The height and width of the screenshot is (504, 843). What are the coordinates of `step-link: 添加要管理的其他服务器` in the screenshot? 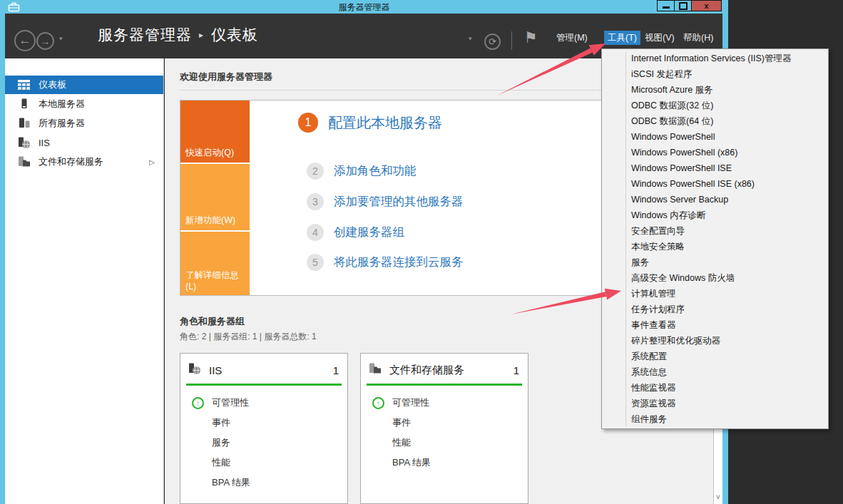 It's located at (399, 202).